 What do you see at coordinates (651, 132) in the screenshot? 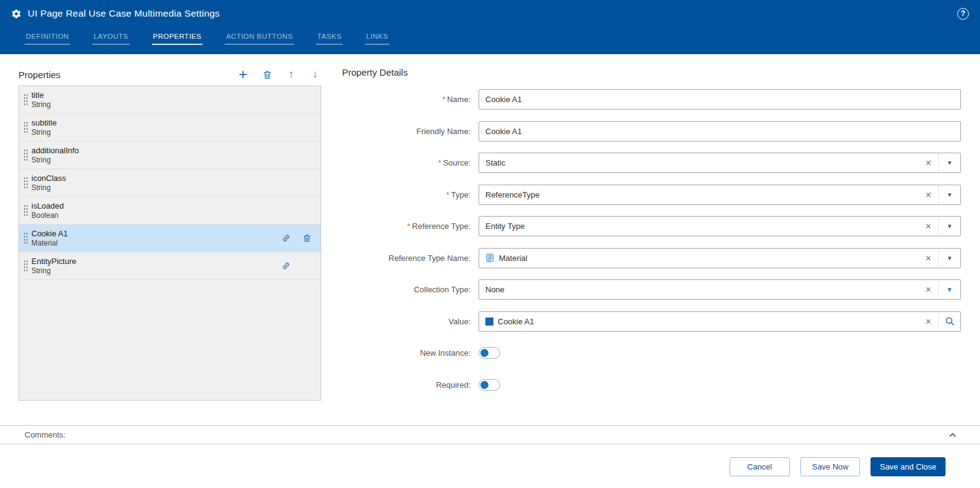
I see `row-friendly-name: Friendly Name:` at bounding box center [651, 132].